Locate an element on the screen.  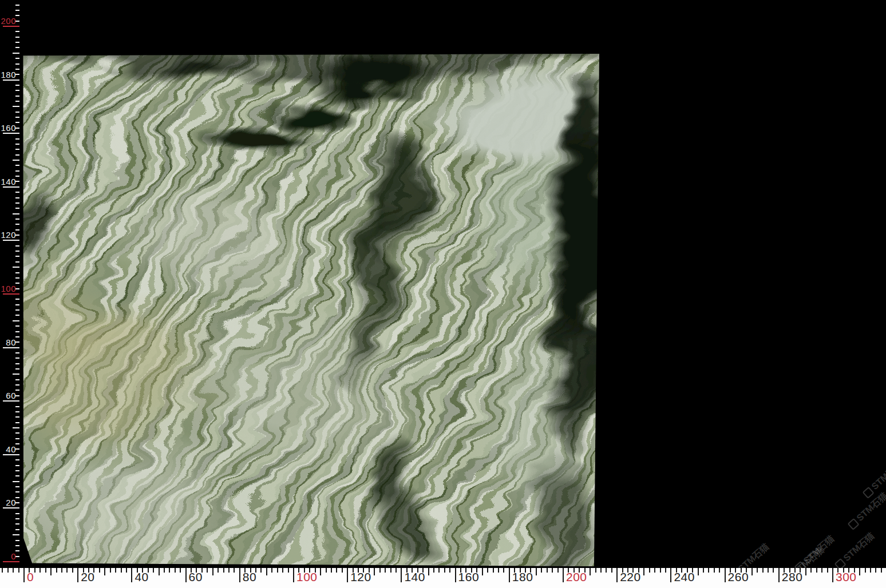
ruler-label: 80 is located at coordinates (8, 343).